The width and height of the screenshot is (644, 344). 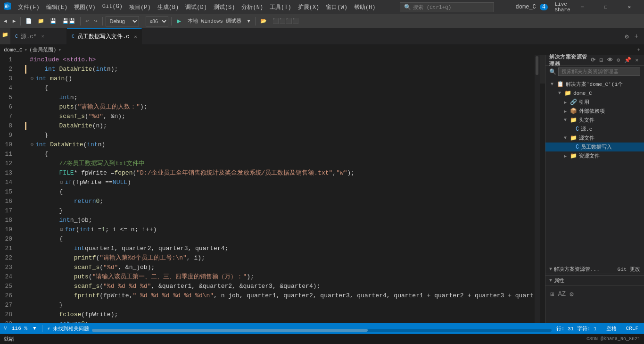 What do you see at coordinates (595, 111) in the screenshot?
I see `tree-external-deps: ▶ 📦 外部依赖项` at bounding box center [595, 111].